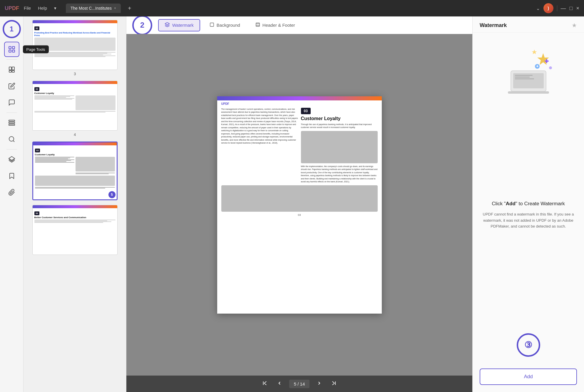 The image size is (584, 392). I want to click on add-tab-button: +, so click(130, 8).